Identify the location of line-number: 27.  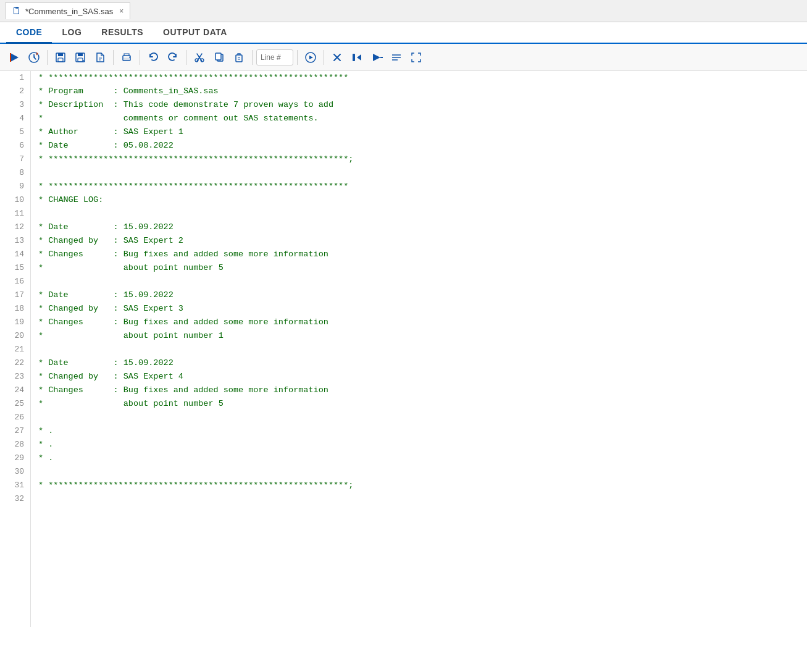
(16, 431).